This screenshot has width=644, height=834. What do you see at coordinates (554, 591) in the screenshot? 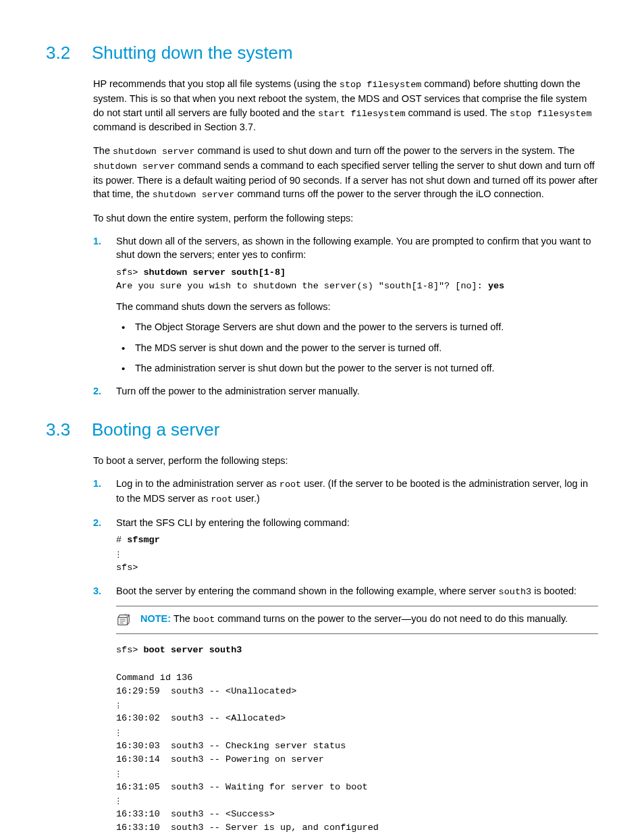
I see `text: is booted:` at bounding box center [554, 591].